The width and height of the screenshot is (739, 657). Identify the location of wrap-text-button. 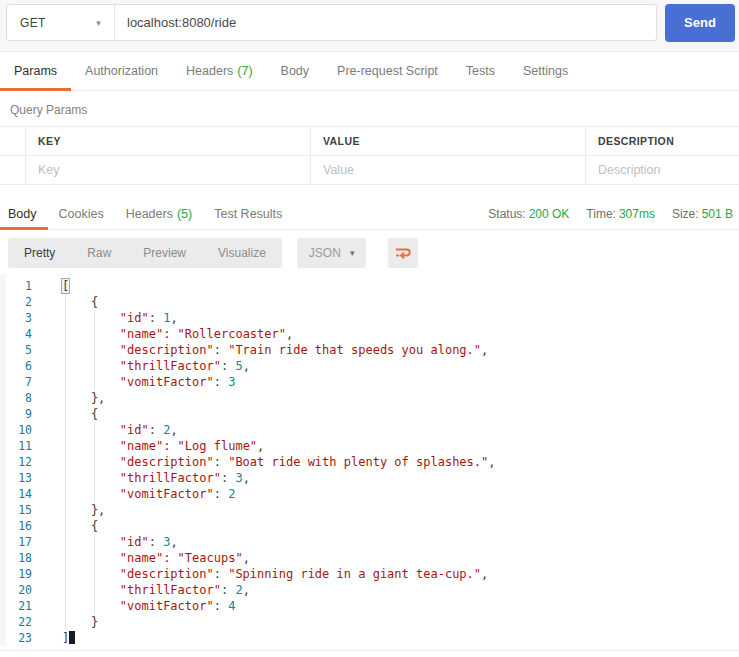
(403, 253).